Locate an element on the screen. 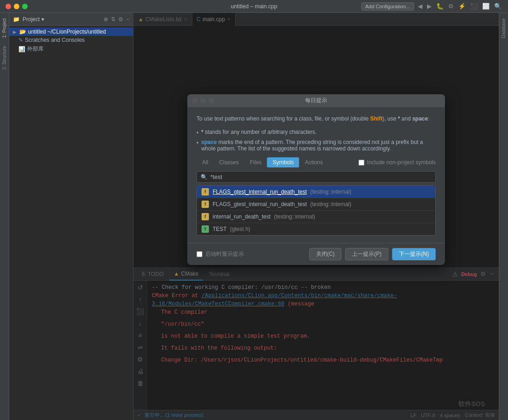  project-folder-icon: 📁 is located at coordinates (17, 19).